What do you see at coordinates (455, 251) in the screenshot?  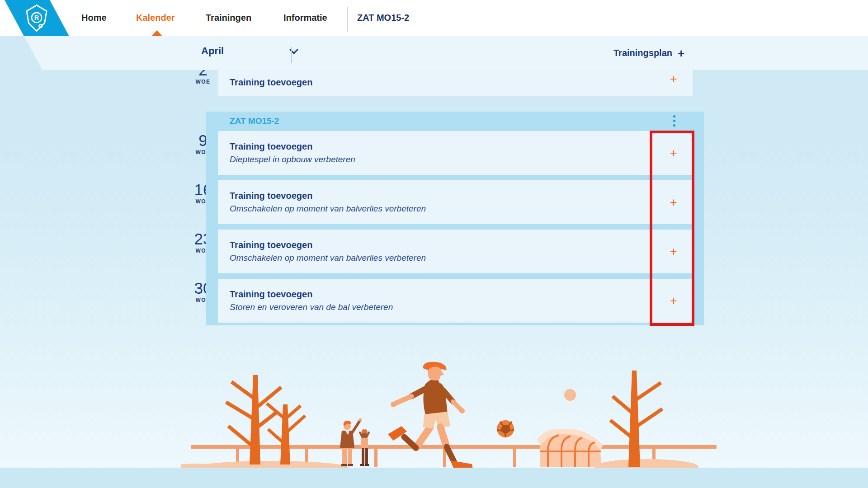 I see `training-row-23: Training toevoegen Omschakelen op moment…` at bounding box center [455, 251].